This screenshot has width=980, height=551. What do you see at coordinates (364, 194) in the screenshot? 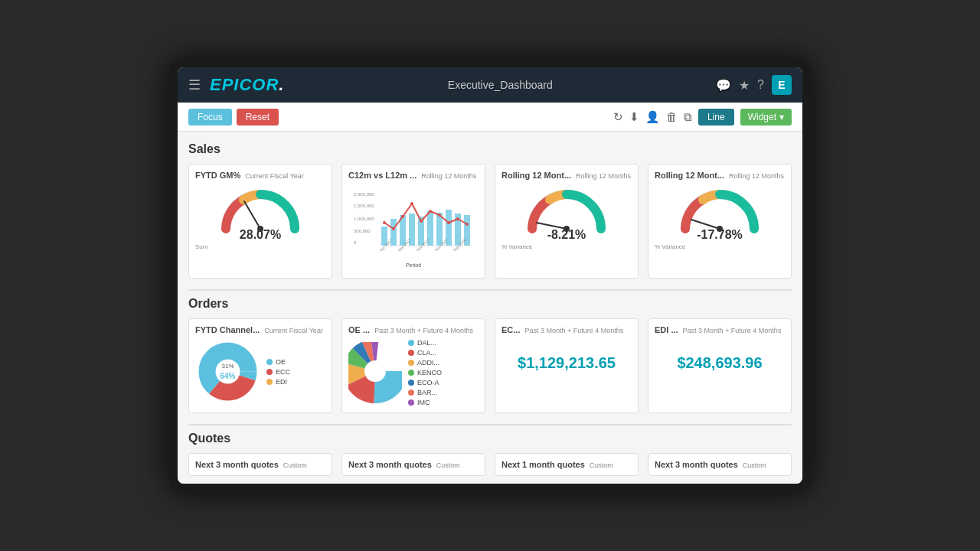
I see `svg-text: 2,000,000` at bounding box center [364, 194].